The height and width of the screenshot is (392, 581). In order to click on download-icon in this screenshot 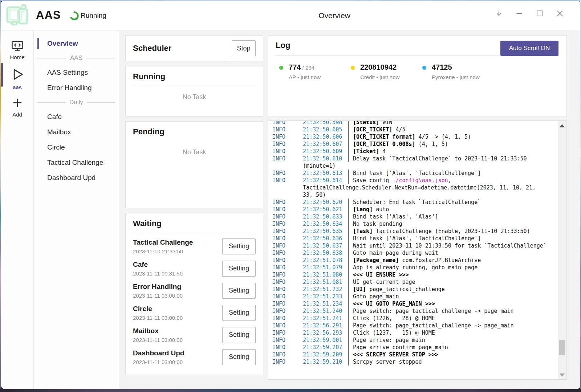, I will do `click(499, 13)`.